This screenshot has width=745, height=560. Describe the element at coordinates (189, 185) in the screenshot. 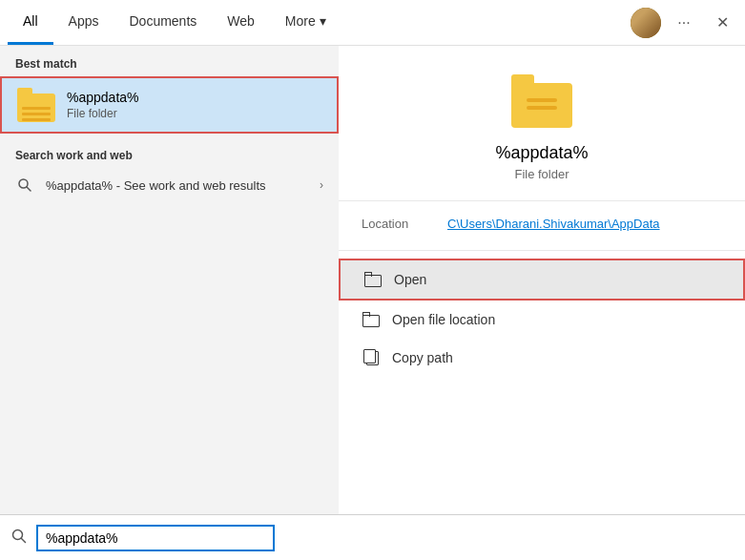

I see `search-web-suffix: - See work and web results` at that location.